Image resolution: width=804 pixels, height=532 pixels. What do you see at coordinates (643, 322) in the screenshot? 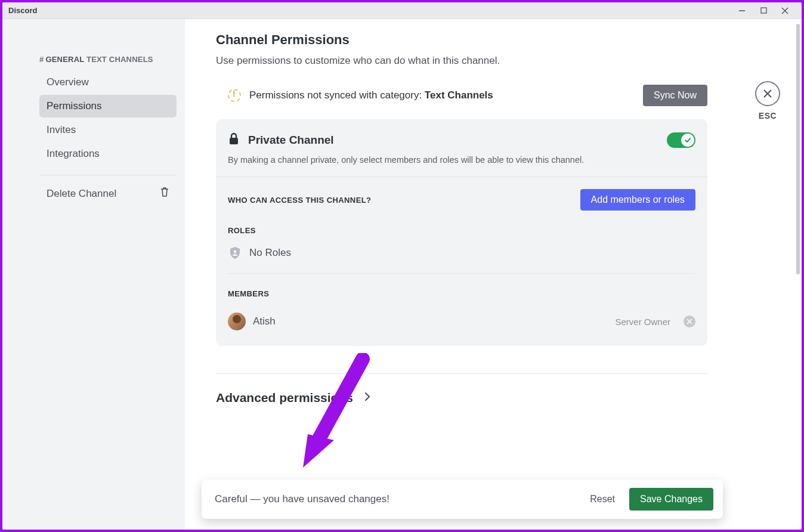
I see `member-tag: Server Owner` at bounding box center [643, 322].